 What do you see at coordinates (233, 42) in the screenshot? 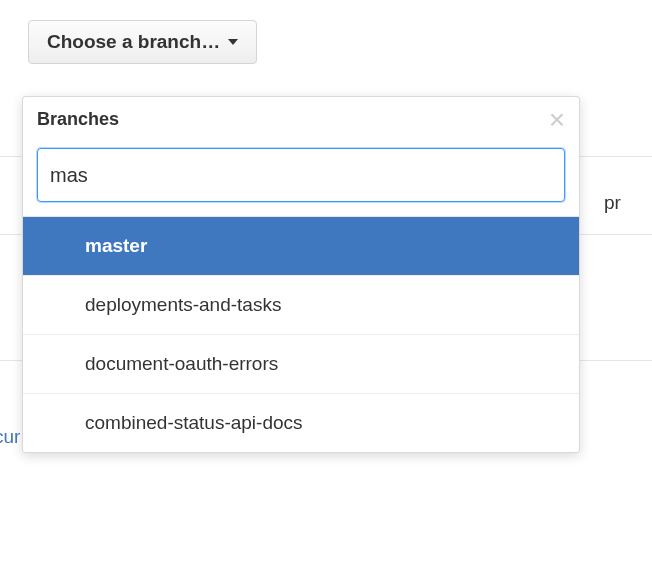
I see `caret-down-icon` at bounding box center [233, 42].